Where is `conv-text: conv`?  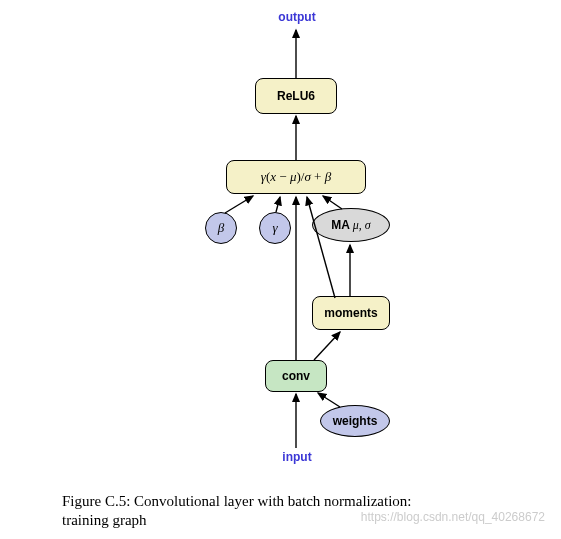
conv-text: conv is located at coordinates (296, 376).